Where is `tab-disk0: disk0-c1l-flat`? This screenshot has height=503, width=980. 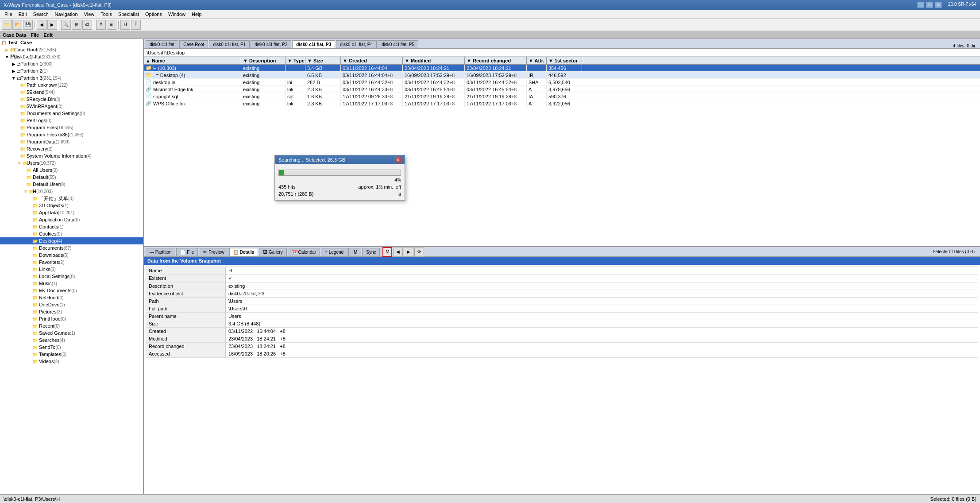
tab-disk0: disk0-c1l-flat is located at coordinates (162, 44).